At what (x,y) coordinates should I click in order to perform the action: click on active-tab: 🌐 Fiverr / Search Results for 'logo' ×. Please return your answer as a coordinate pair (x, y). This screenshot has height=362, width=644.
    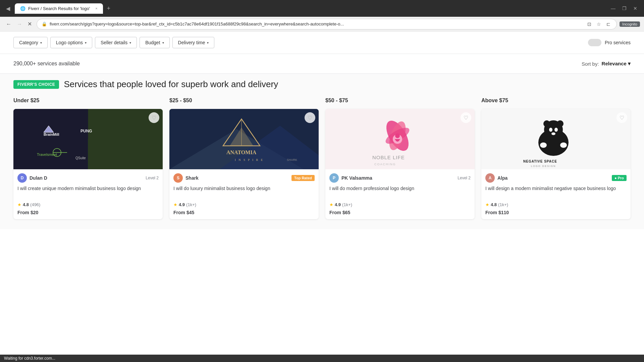
    Looking at the image, I should click on (59, 9).